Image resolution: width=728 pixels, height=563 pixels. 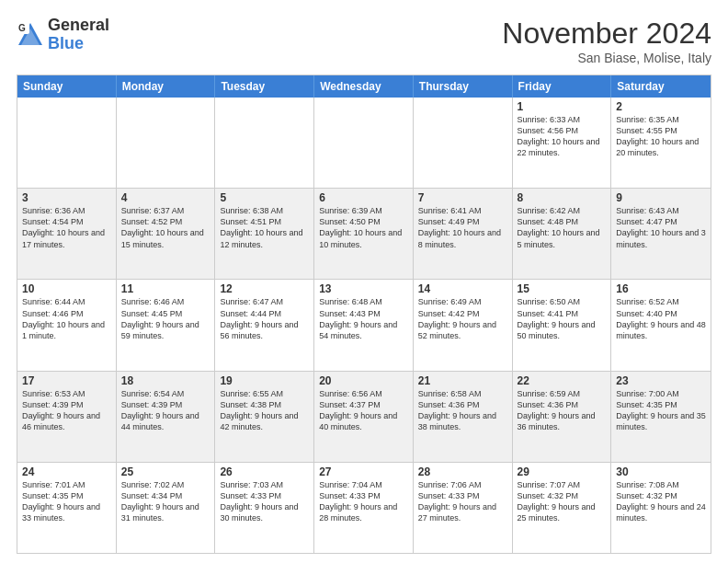 What do you see at coordinates (607, 40) in the screenshot?
I see `title-block: November 2024 San Biase, Molise, Italy` at bounding box center [607, 40].